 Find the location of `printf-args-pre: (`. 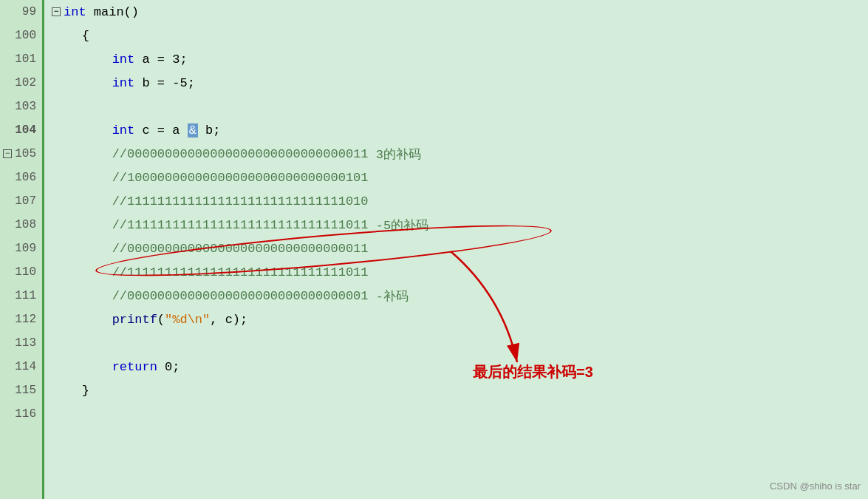

printf-args-pre: ( is located at coordinates (161, 319).